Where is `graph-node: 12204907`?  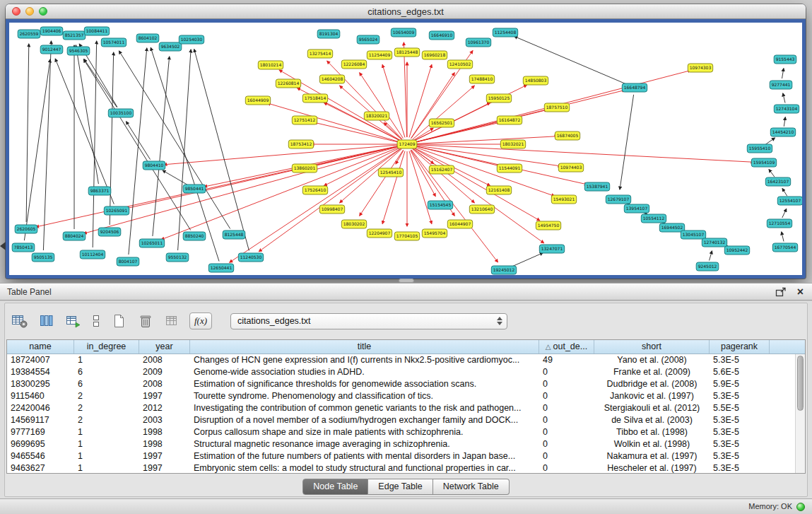
graph-node: 12204907 is located at coordinates (379, 233).